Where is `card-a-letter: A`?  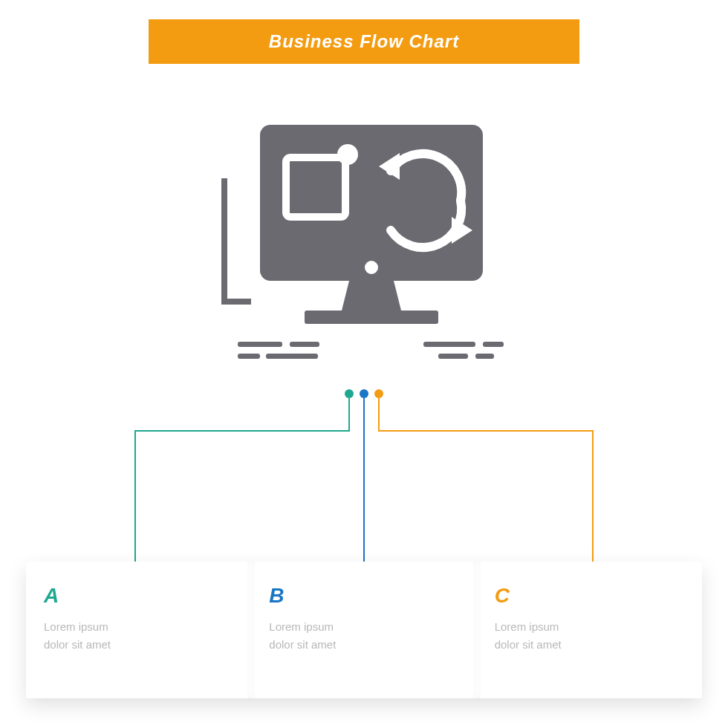 card-a-letter: A is located at coordinates (138, 596).